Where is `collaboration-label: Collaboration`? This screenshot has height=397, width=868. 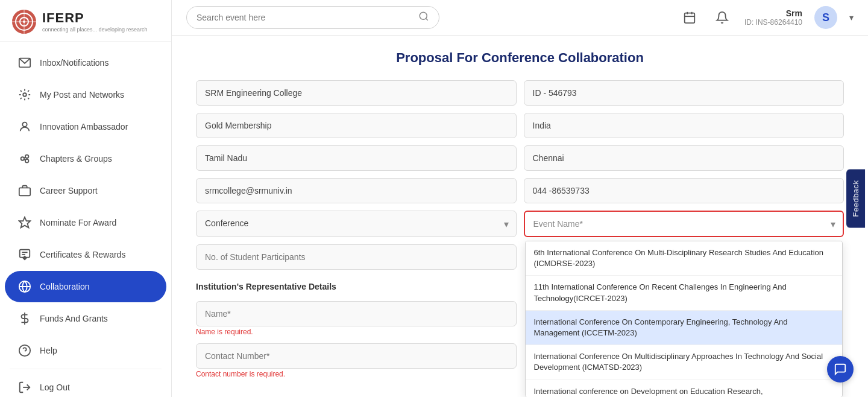
collaboration-label: Collaboration is located at coordinates (65, 287).